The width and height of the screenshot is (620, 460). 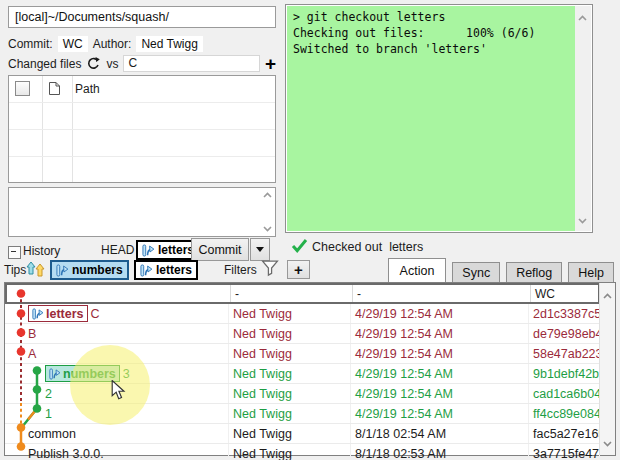 What do you see at coordinates (564, 334) in the screenshot?
I see `commit-hash: de79e98eb4` at bounding box center [564, 334].